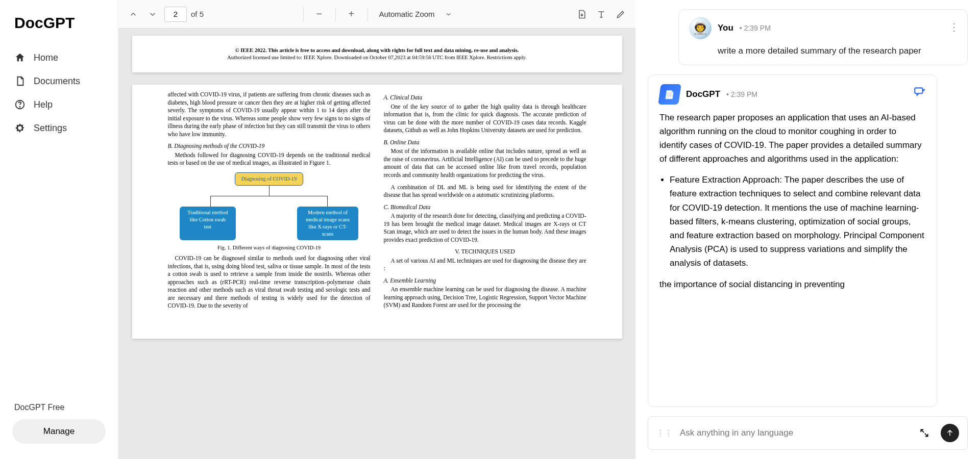 This screenshot has width=980, height=459. I want to click on bot-bullet: the importance of social distancing in p…, so click(792, 285).